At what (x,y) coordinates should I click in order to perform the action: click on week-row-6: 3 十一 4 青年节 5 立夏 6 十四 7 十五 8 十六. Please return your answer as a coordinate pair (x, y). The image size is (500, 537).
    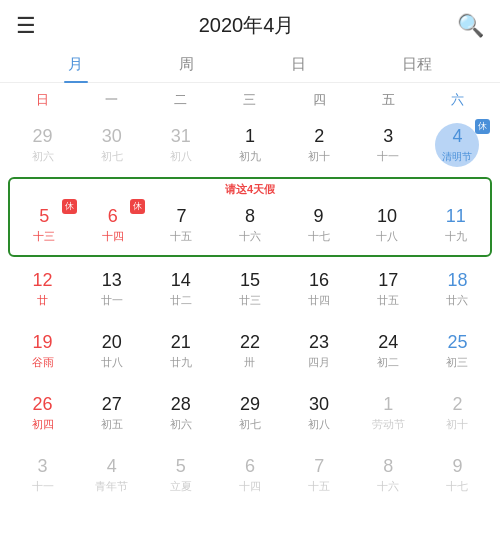
    Looking at the image, I should click on (250, 475).